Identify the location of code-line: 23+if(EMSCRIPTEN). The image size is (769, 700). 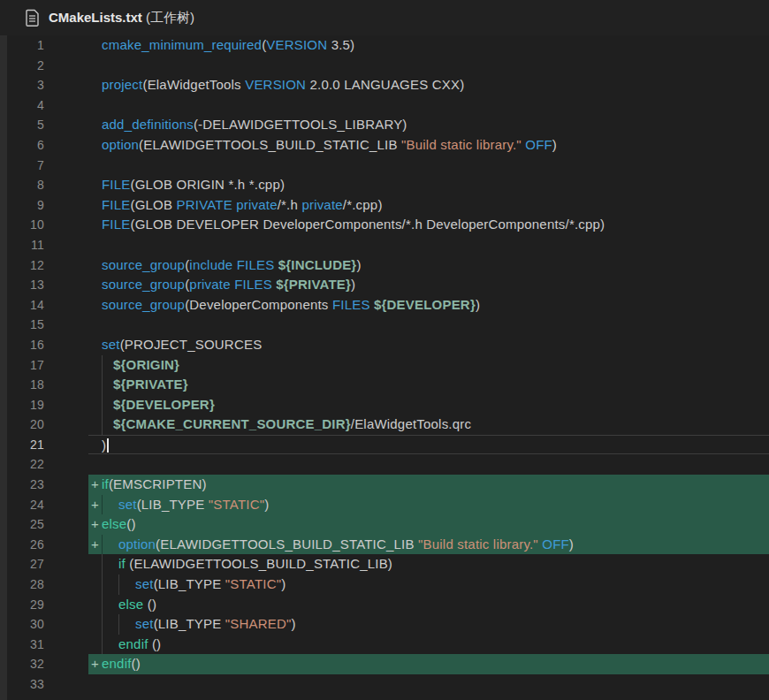
(384, 484).